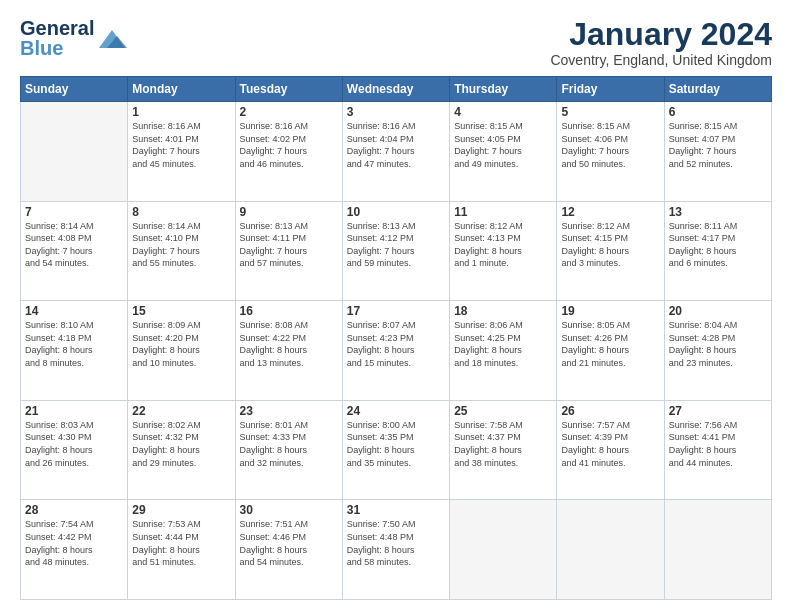  I want to click on day-info: Sunrise: 7:51 AMSunset: 4:46 PMDaylight:…, so click(289, 543).